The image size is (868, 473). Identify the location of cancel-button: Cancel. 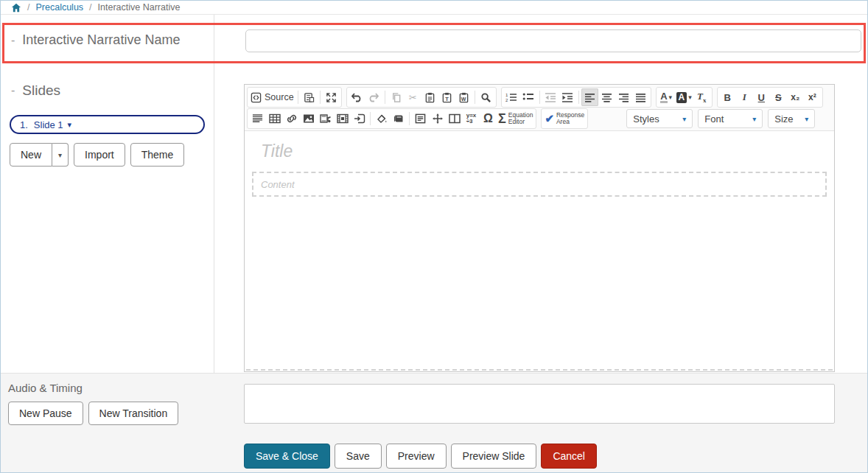
(569, 456).